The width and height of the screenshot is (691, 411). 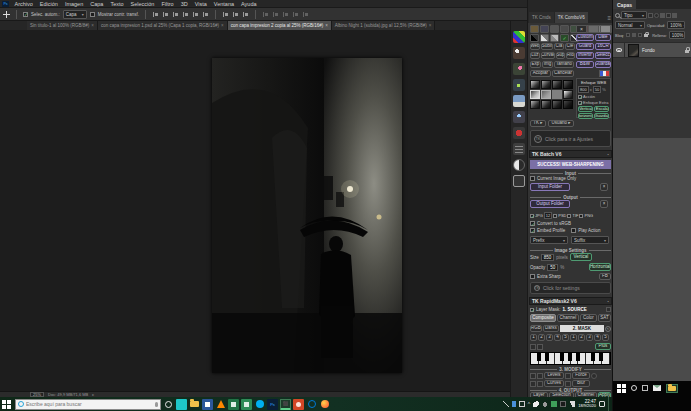 What do you see at coordinates (156, 14) in the screenshot?
I see `align-left-edges-icon` at bounding box center [156, 14].